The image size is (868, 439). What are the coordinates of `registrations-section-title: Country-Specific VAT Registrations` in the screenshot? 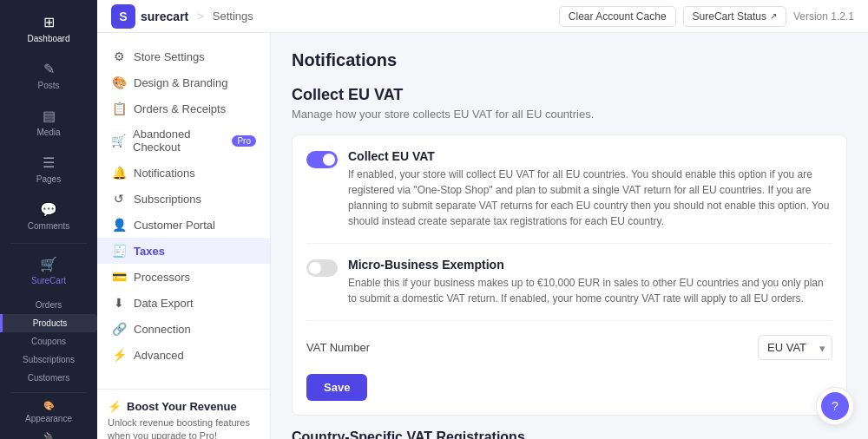 It's located at (569, 434).